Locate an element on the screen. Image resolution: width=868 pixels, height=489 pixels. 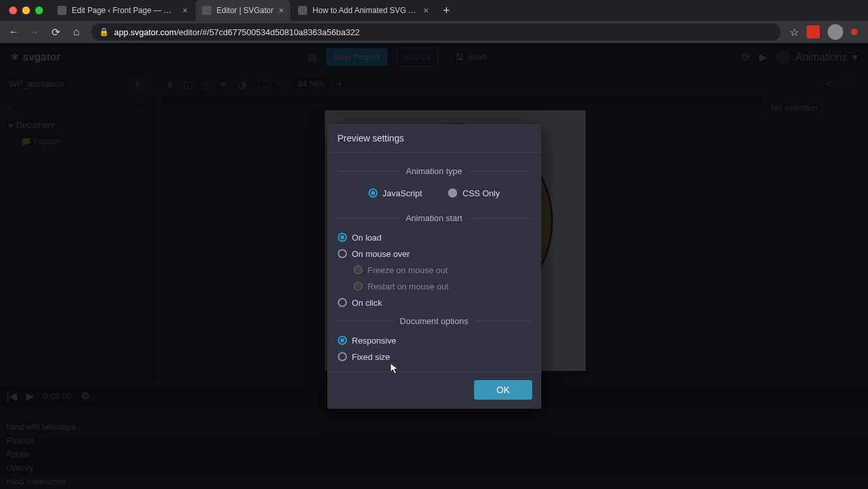
tab-title: Edit Page ‹ Front Page — WordP is located at coordinates (125, 10).